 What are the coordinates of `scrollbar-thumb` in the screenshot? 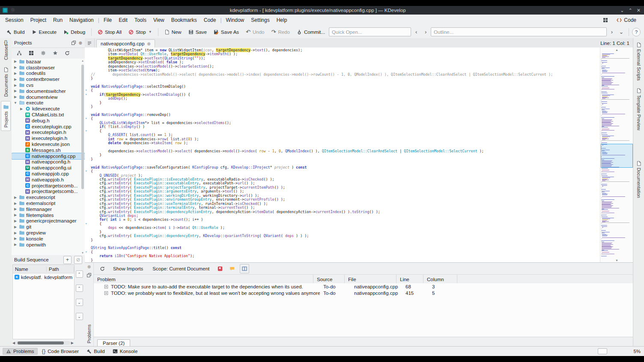 It's located at (83, 127).